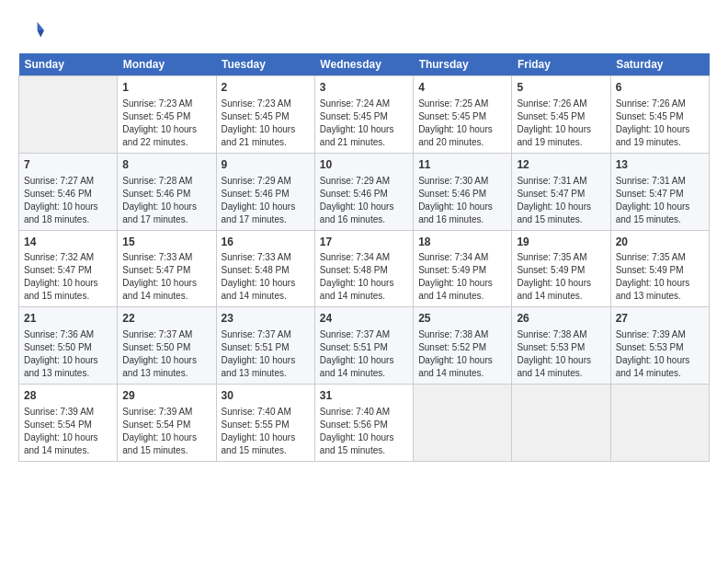 This screenshot has width=728, height=563. Describe the element at coordinates (364, 166) in the screenshot. I see `day-number: 10` at that location.